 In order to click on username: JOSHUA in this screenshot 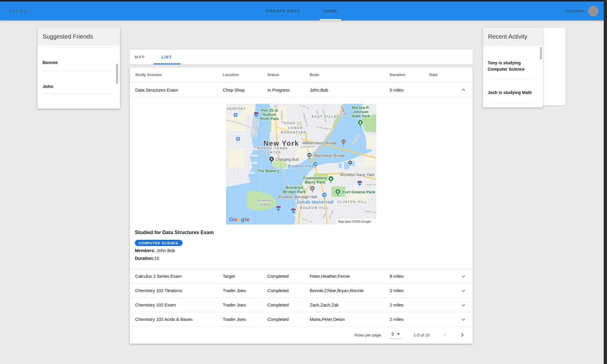, I will do `click(574, 11)`.